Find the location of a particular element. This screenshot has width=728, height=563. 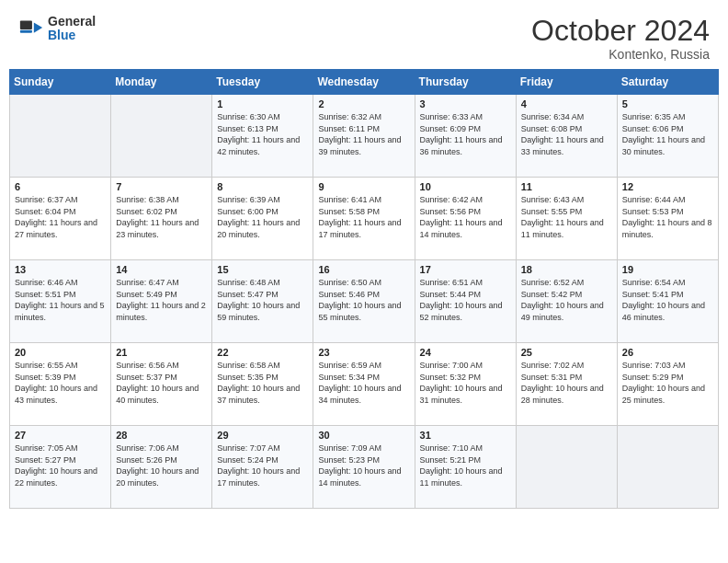

day-number: 19 is located at coordinates (667, 270).